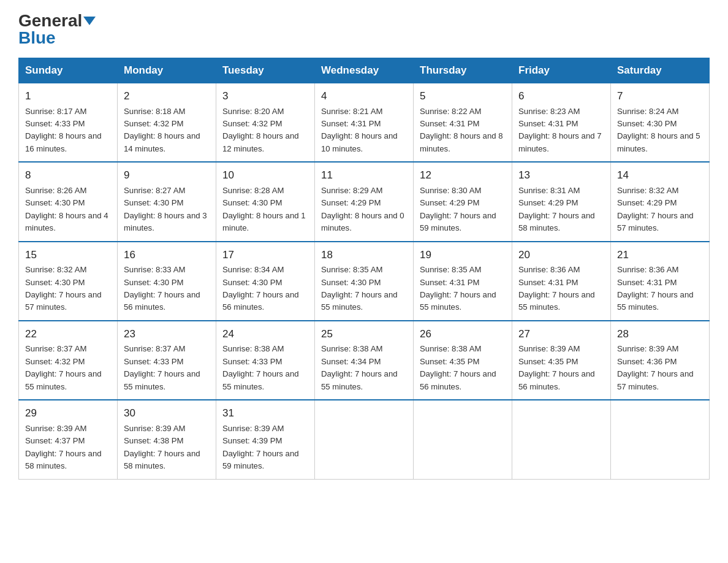 This screenshot has width=728, height=563. I want to click on week-row-4: 22 Sunrise: 8:37 AMSunset: 4:32 PMDaylig…, so click(364, 361).